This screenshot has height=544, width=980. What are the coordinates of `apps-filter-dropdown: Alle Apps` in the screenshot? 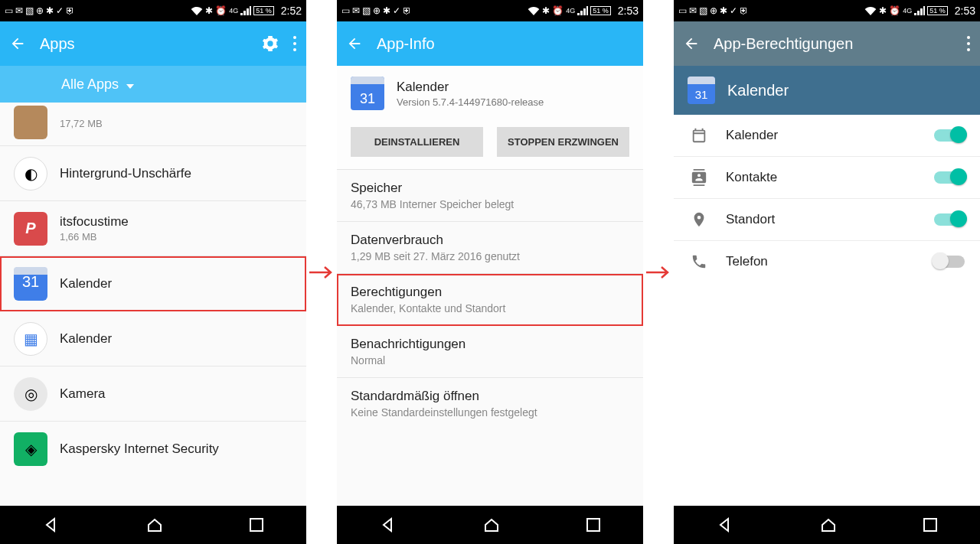 It's located at (153, 84).